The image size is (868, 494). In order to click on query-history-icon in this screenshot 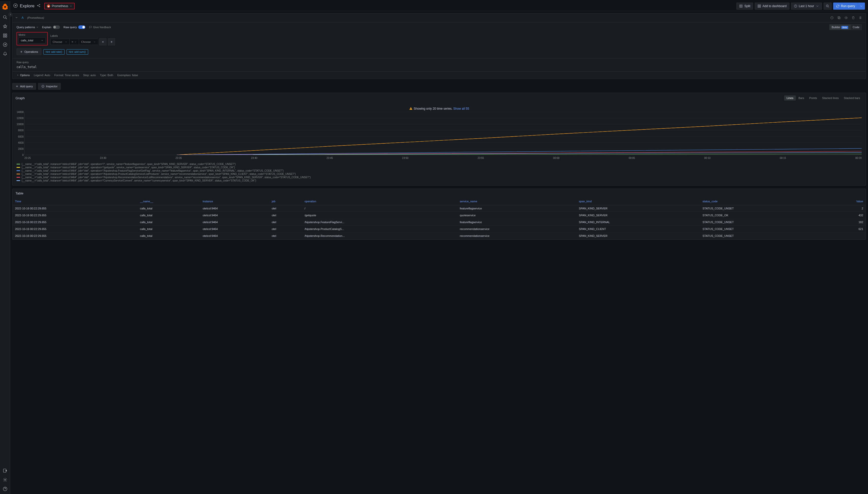, I will do `click(832, 18)`.